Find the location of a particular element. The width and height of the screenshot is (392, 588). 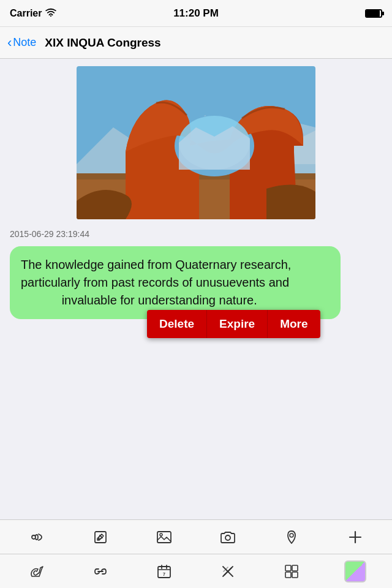

image-icon is located at coordinates (164, 537).